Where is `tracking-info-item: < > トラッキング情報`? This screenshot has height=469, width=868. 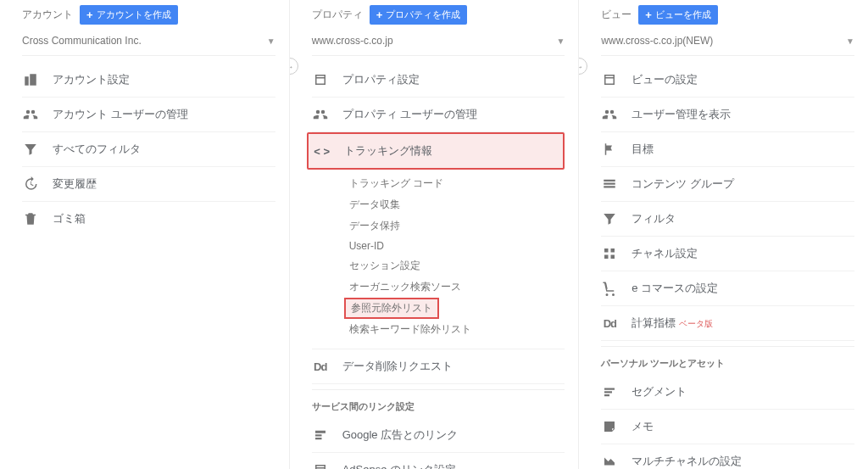
tracking-info-item: < > トラッキング情報 is located at coordinates (436, 151).